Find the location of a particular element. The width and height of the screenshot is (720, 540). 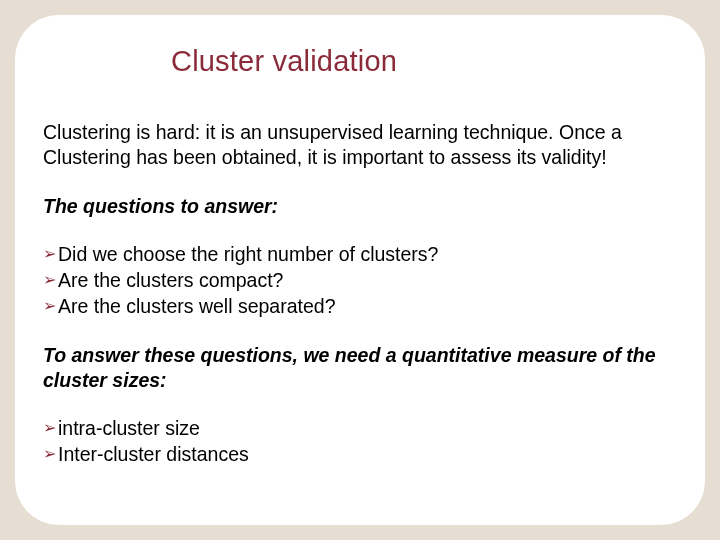

subheading-measures: To answer these questions, we need a qua… is located at coordinates (360, 368).